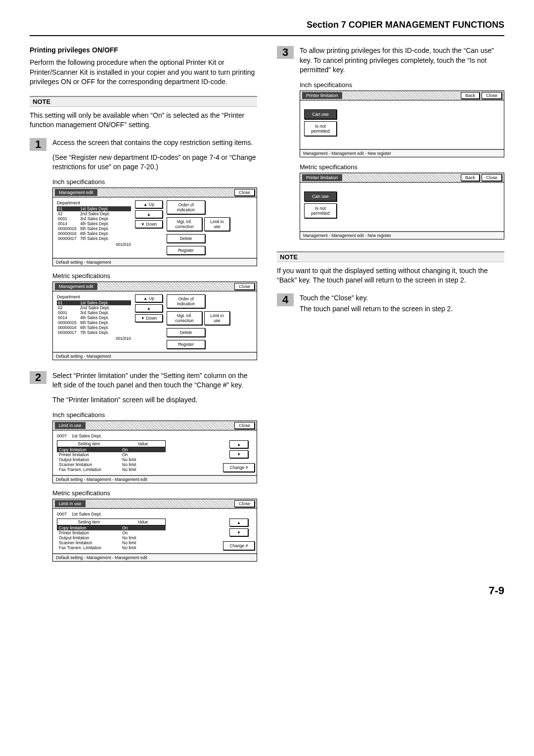 The width and height of the screenshot is (534, 756). I want to click on intro-paragraph: Perform the following procedure when the…, so click(143, 72).